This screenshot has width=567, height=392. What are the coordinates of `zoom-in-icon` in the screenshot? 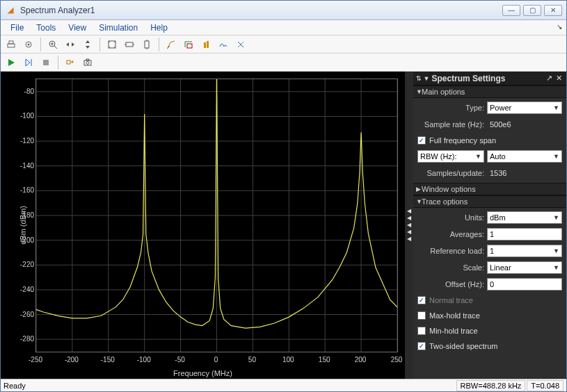 It's located at (53, 44).